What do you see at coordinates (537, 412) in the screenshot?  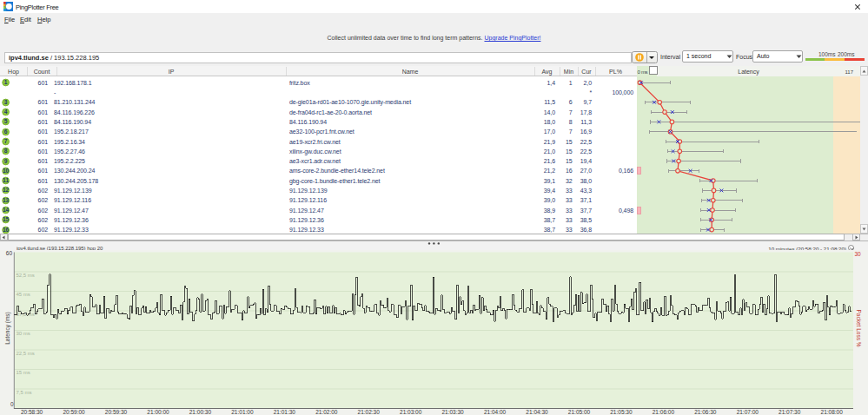 I see `svg-text: 21:04:30` at bounding box center [537, 412].